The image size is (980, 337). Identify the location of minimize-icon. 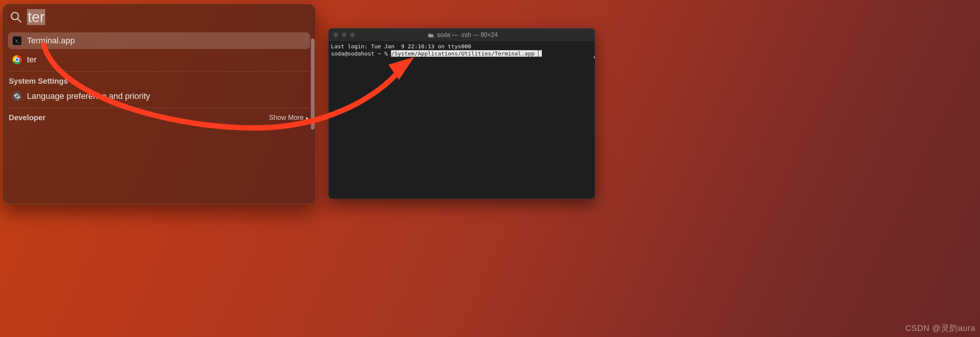
(344, 35).